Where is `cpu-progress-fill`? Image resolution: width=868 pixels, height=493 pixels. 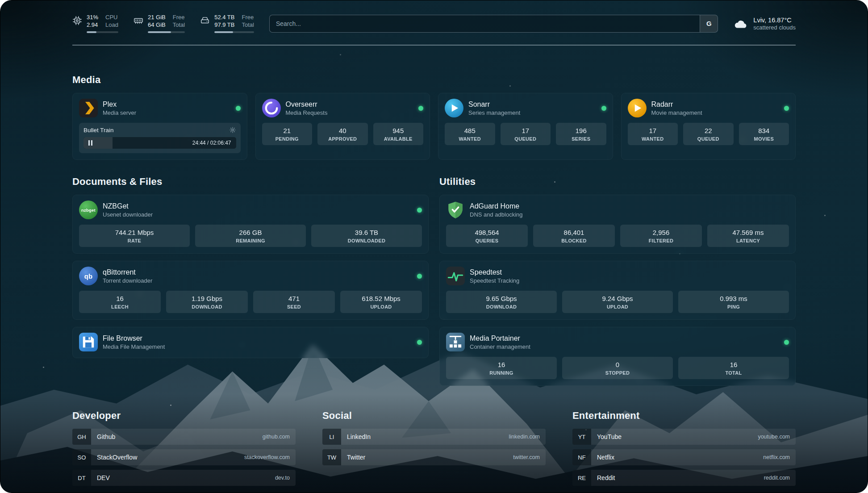
cpu-progress-fill is located at coordinates (92, 32).